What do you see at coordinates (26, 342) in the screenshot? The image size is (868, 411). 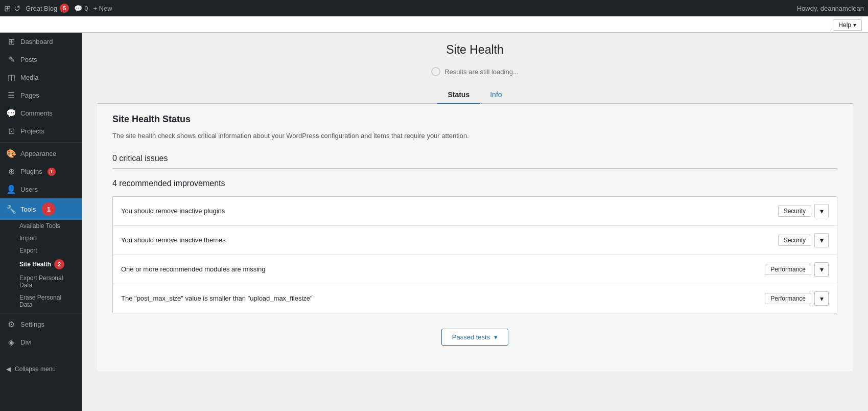 I see `sidebar-label-divi: Divi` at bounding box center [26, 342].